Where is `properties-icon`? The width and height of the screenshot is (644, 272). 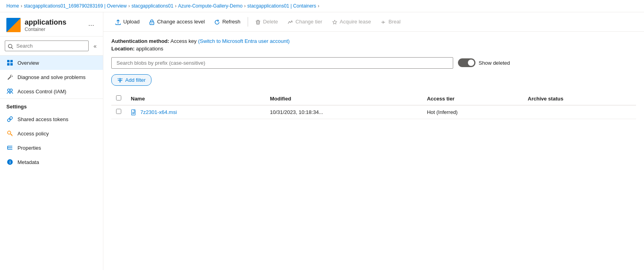 properties-icon is located at coordinates (10, 148).